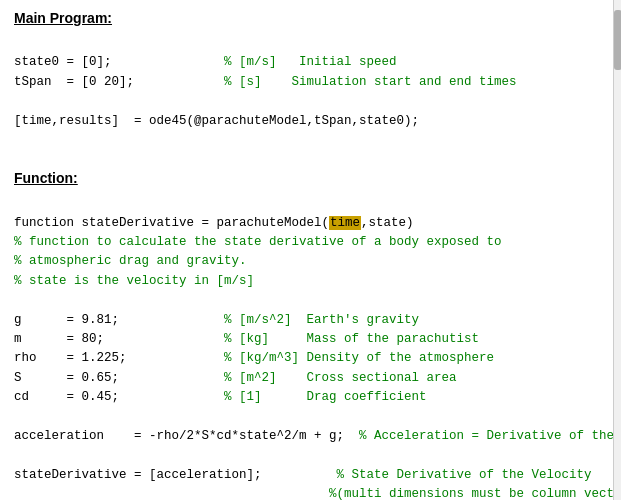  Describe the element at coordinates (314, 494) in the screenshot. I see `multi-dim-line: %(multi dimensions must be column vect` at that location.